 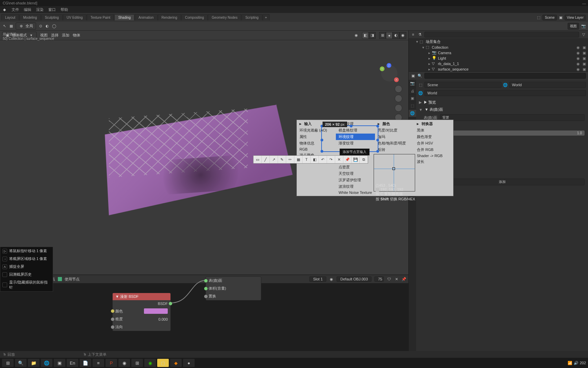 I want to click on prop-tab-world: 🌐, so click(x=412, y=113).